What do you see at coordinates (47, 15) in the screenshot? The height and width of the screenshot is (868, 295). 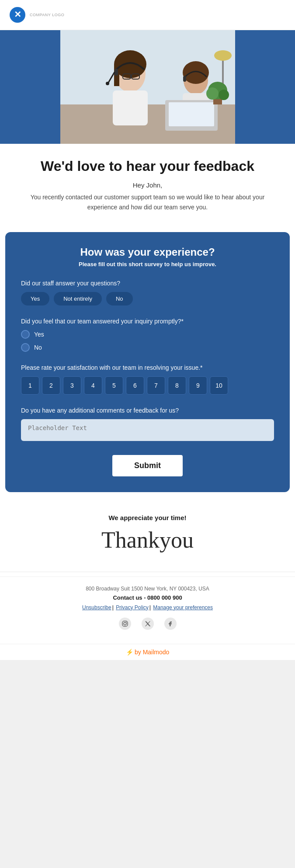 I see `logo-text: COMPANY LOGO` at bounding box center [47, 15].